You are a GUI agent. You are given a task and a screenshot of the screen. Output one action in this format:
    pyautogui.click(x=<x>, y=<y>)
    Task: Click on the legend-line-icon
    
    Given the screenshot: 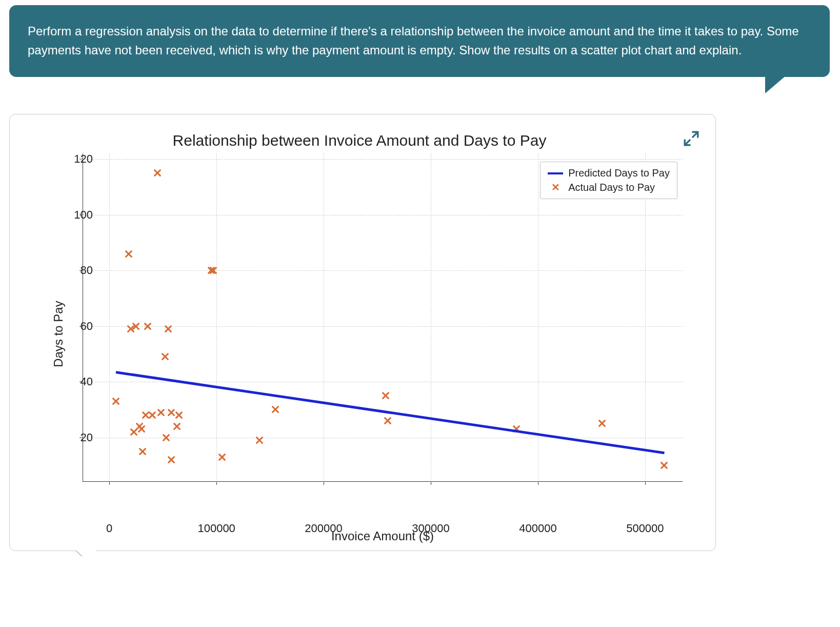 What is the action you would take?
    pyautogui.click(x=555, y=173)
    